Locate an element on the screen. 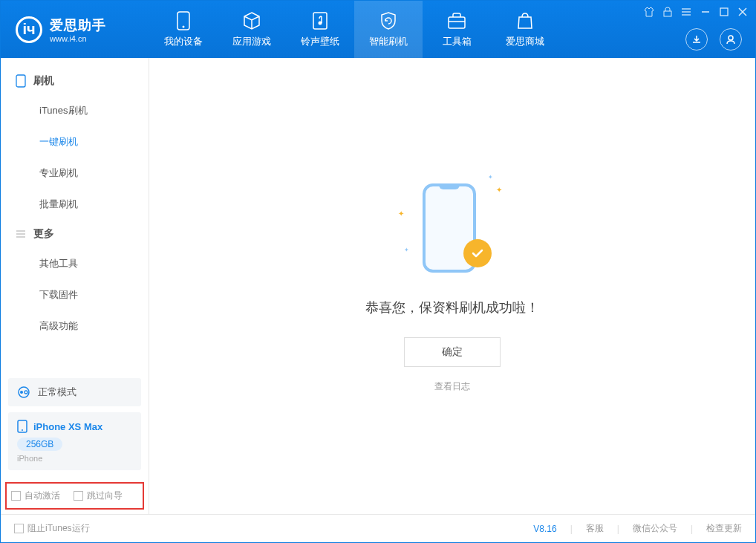  checkbox-block-itunes: 阻止iTunes运行 is located at coordinates (52, 529).